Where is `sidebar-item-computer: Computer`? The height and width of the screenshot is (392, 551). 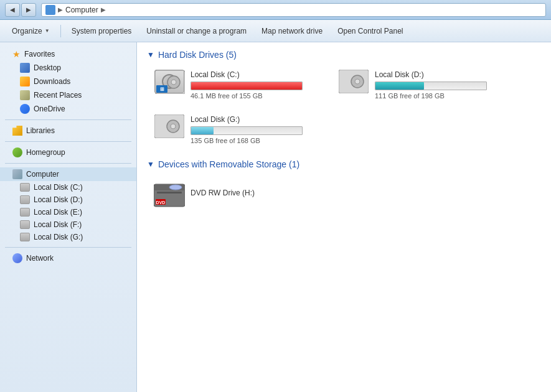 sidebar-item-computer: Computer is located at coordinates (68, 174).